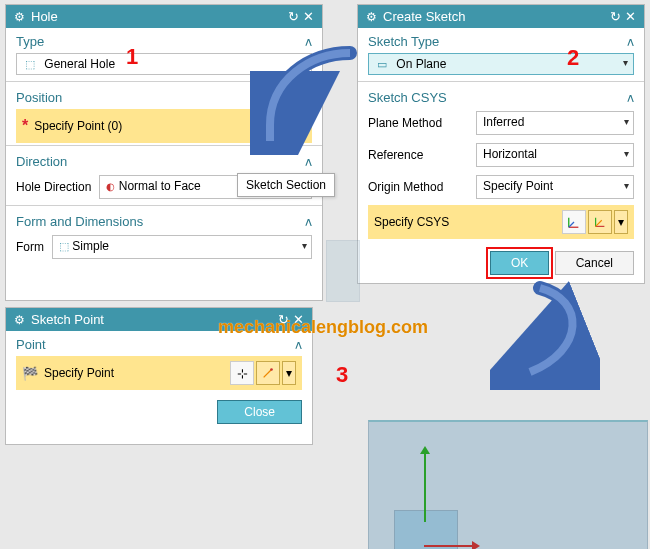 The image size is (650, 549). I want to click on sketch-point-title: Sketch Point, so click(68, 320).